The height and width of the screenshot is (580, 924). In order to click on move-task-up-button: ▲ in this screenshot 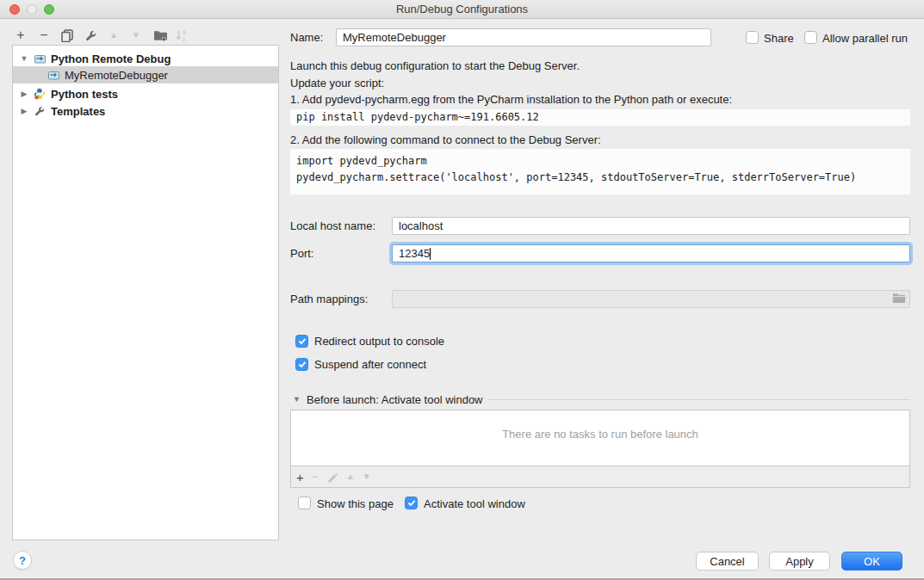, I will do `click(350, 477)`.